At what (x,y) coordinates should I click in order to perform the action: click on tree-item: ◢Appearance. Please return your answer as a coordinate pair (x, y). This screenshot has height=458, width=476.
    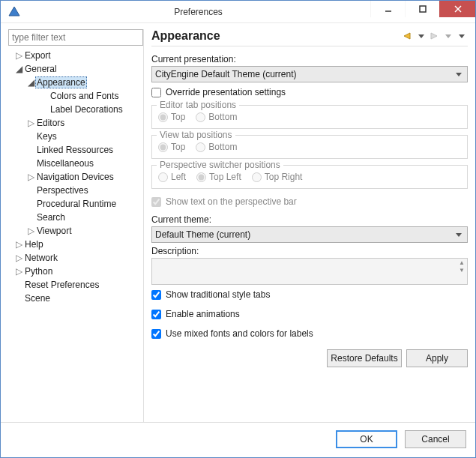
    Looking at the image, I should click on (76, 82).